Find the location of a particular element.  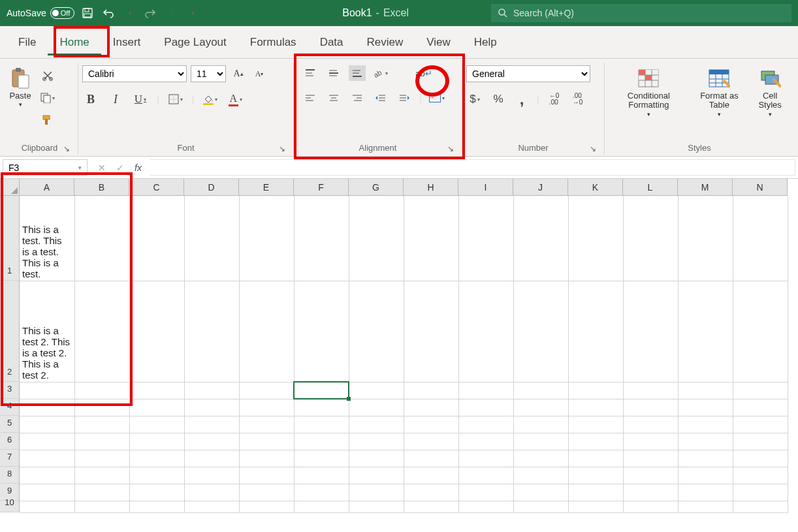

cell-I7 is located at coordinates (486, 458).